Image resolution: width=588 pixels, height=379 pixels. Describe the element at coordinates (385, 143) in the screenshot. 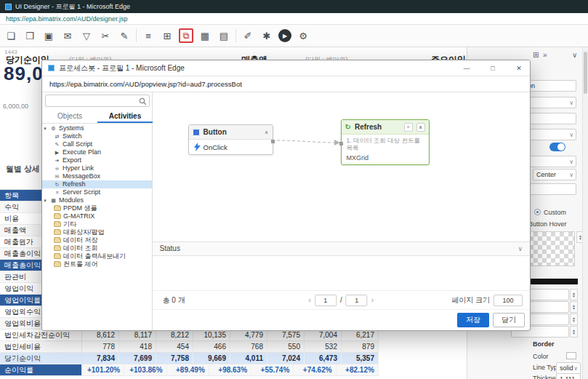

I see `refresh-node: ↻ Refresh ≡ ∧ 1. 데이터 조회 대상 컨트롤 목록 MXGrid` at that location.